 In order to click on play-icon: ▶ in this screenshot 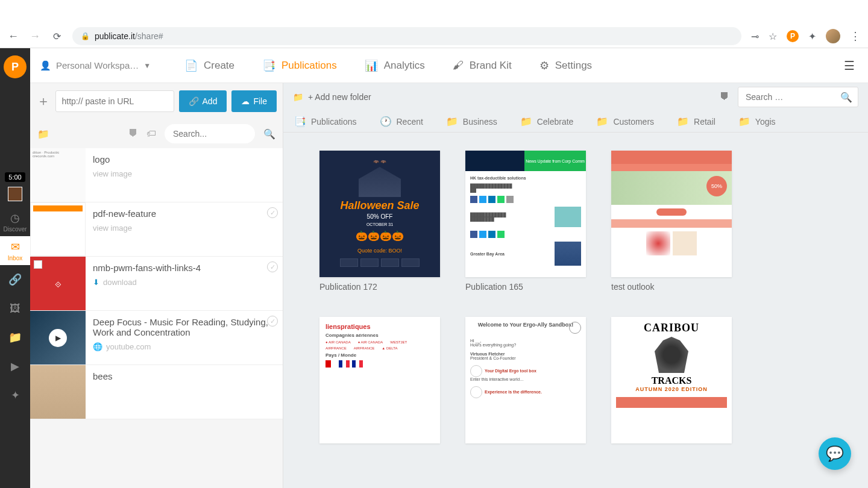, I will do `click(58, 338)`.